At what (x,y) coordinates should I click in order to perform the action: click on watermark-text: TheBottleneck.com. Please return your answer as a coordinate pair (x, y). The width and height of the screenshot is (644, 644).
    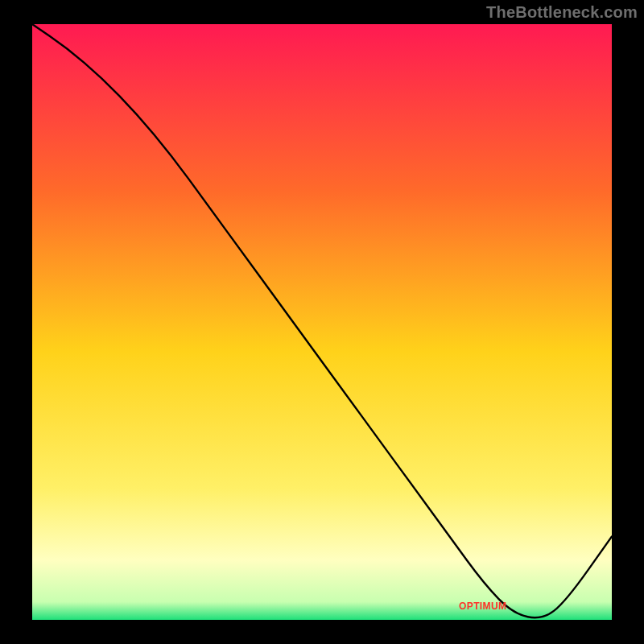
    Looking at the image, I should click on (562, 13).